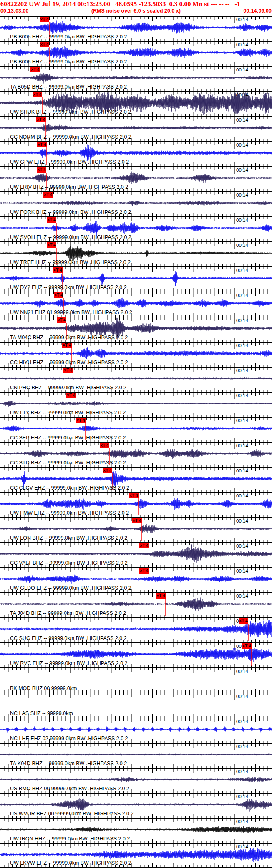 Image resolution: width=272 pixels, height=868 pixels. What do you see at coordinates (42, 713) in the screenshot?
I see `station-label: NC LAS SHZ -- 99999.0km` at bounding box center [42, 713].